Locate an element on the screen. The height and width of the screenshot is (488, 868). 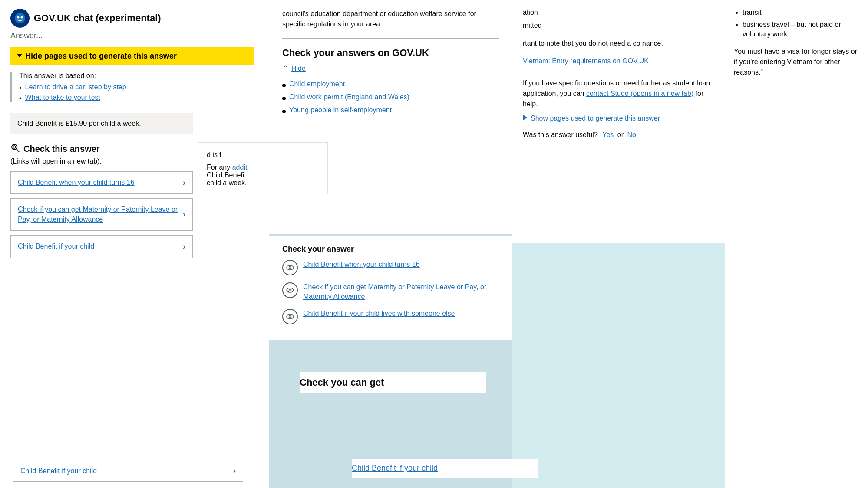
check-your-answer-section-title: Check your answer is located at coordinates (391, 249).